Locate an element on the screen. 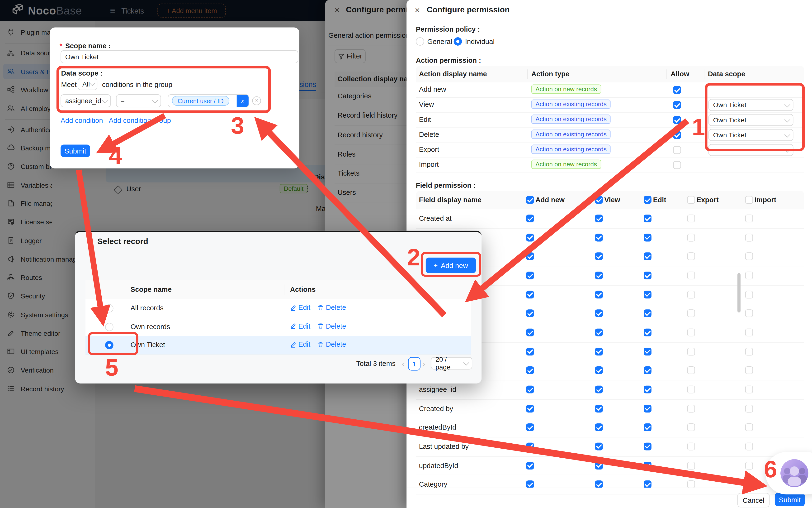 The width and height of the screenshot is (812, 508). col-checkbox-edit is located at coordinates (648, 200).